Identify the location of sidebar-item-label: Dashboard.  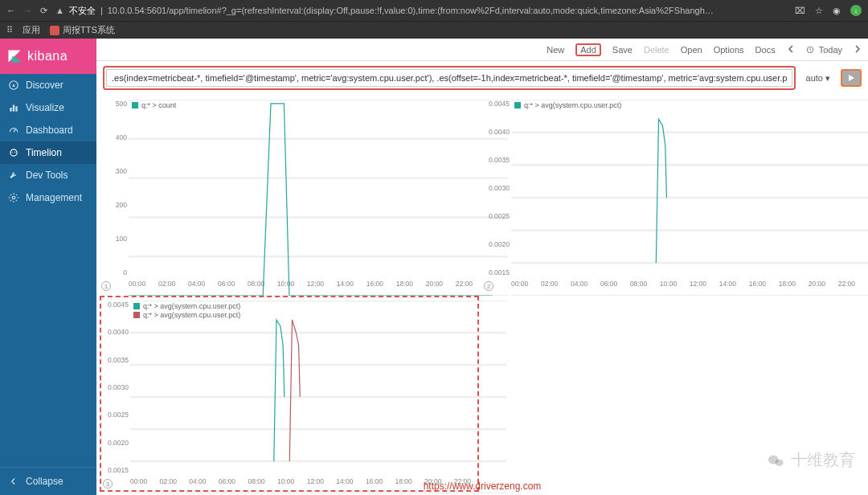
(50, 130).